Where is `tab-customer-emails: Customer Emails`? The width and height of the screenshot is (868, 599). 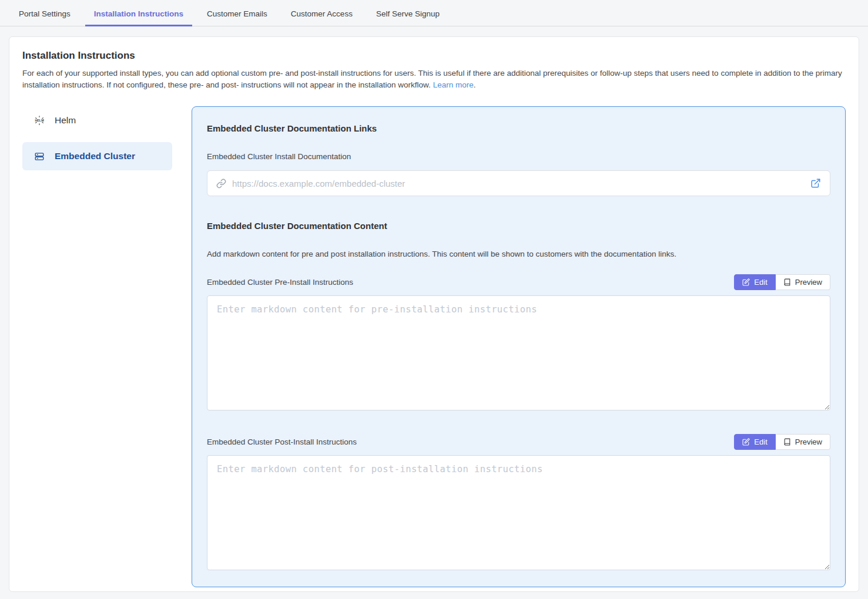
tab-customer-emails: Customer Emails is located at coordinates (237, 14).